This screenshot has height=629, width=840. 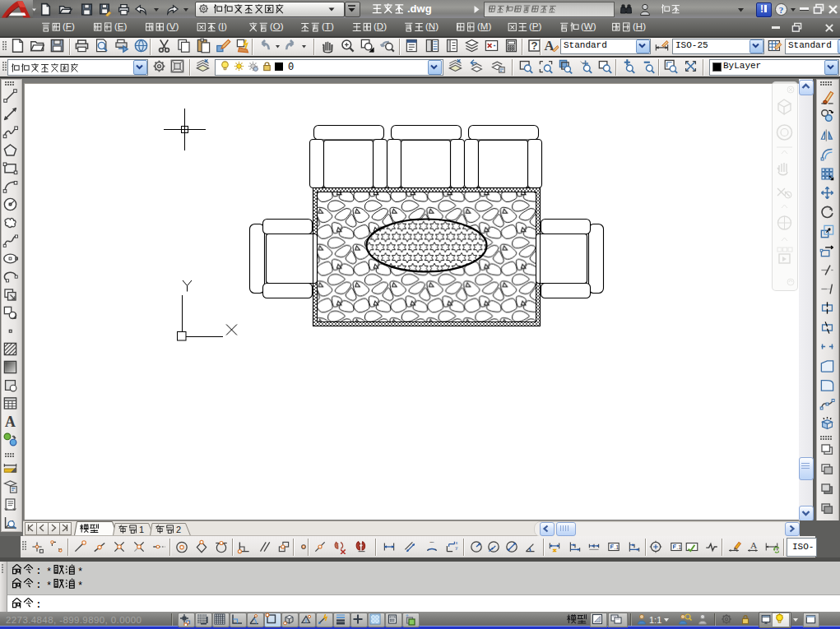 What do you see at coordinates (142, 530) in the screenshot?
I see `svg-text: 1` at bounding box center [142, 530].